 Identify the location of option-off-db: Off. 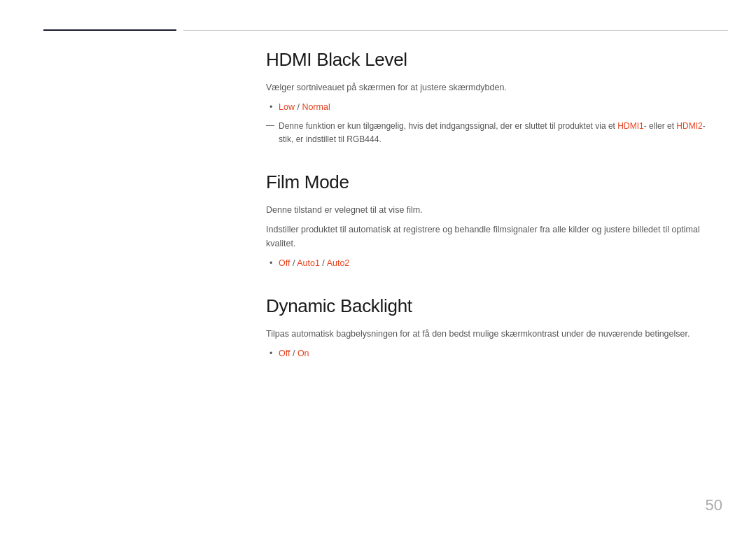
(284, 353).